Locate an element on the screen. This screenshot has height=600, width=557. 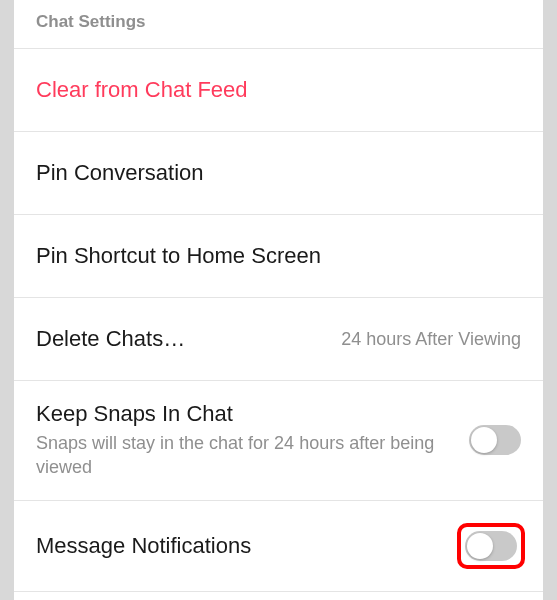
row-pin-conversation: Pin Conversation is located at coordinates (278, 174).